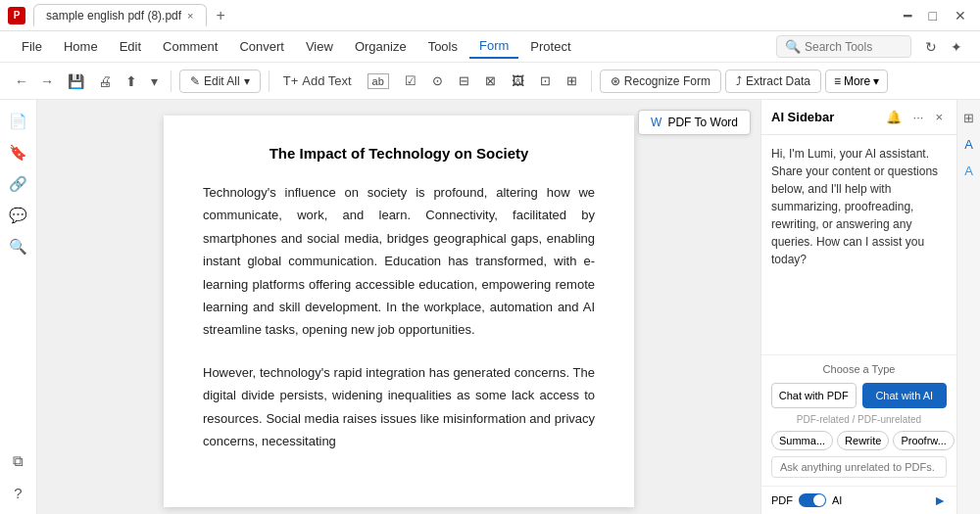 The width and height of the screenshot is (980, 514). What do you see at coordinates (490, 80) in the screenshot?
I see `form-btn-2: ⊠` at bounding box center [490, 80].